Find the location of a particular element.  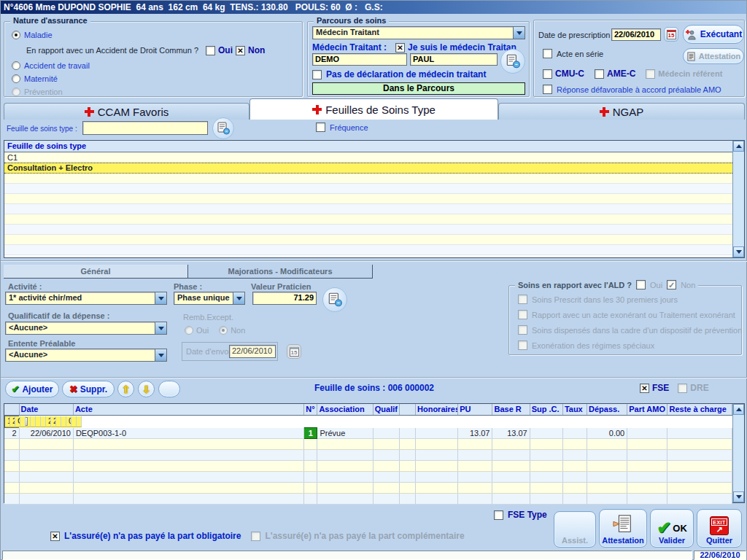

grid-column-header: Association is located at coordinates (345, 410).